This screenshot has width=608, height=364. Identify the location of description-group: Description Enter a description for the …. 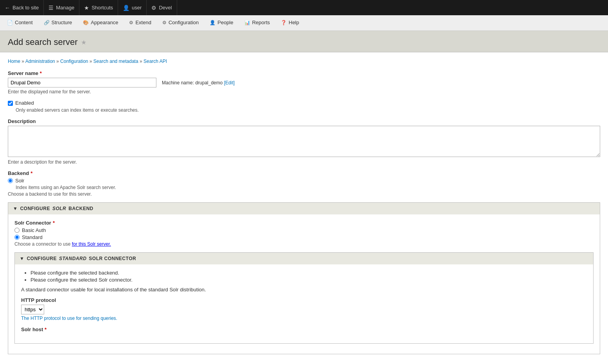
(304, 141).